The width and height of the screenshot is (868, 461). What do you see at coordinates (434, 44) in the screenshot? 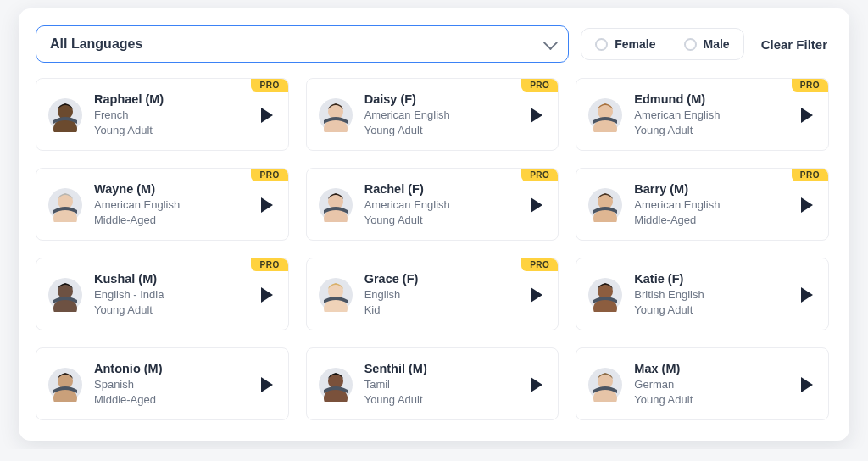
I see `filter-bar: All Languages Female Male Clear Filter` at bounding box center [434, 44].